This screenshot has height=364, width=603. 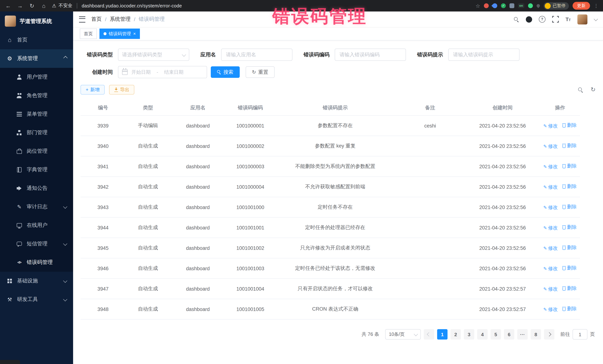 I want to click on sidebar-item-message: 短信管理, so click(x=37, y=244).